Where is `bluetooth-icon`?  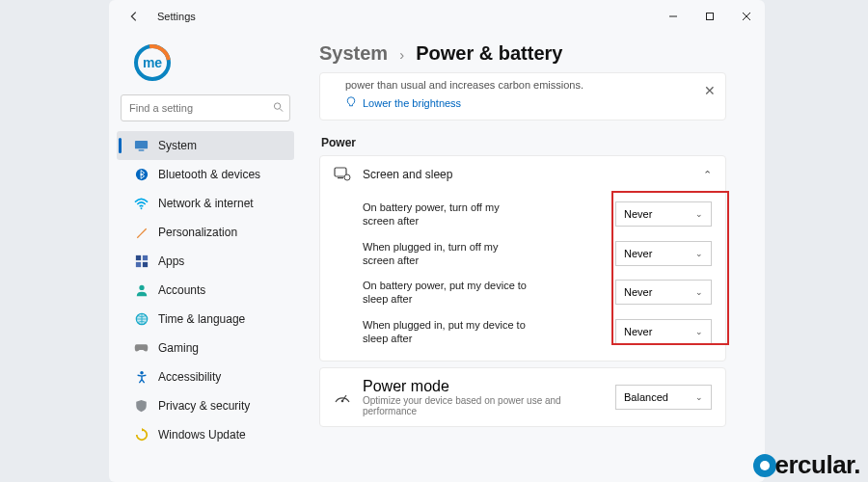 bluetooth-icon is located at coordinates (141, 175).